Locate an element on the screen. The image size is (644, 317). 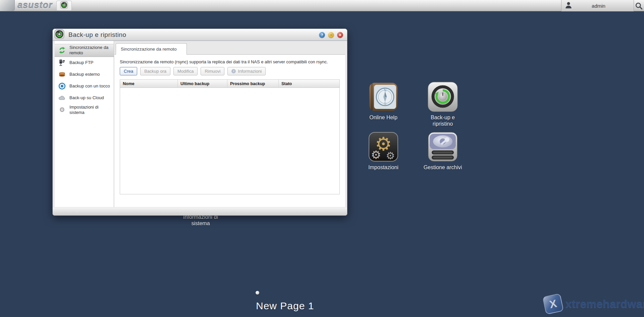
storage-manager-icon is located at coordinates (443, 147).